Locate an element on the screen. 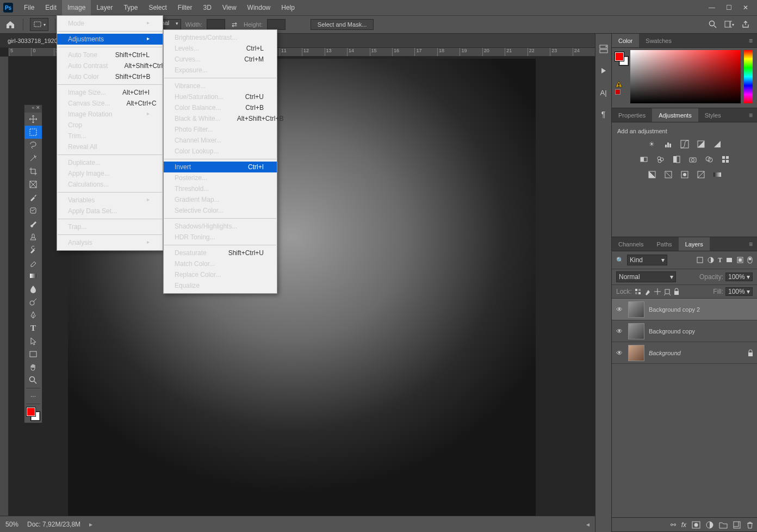  adj-curves-icon is located at coordinates (685, 144).